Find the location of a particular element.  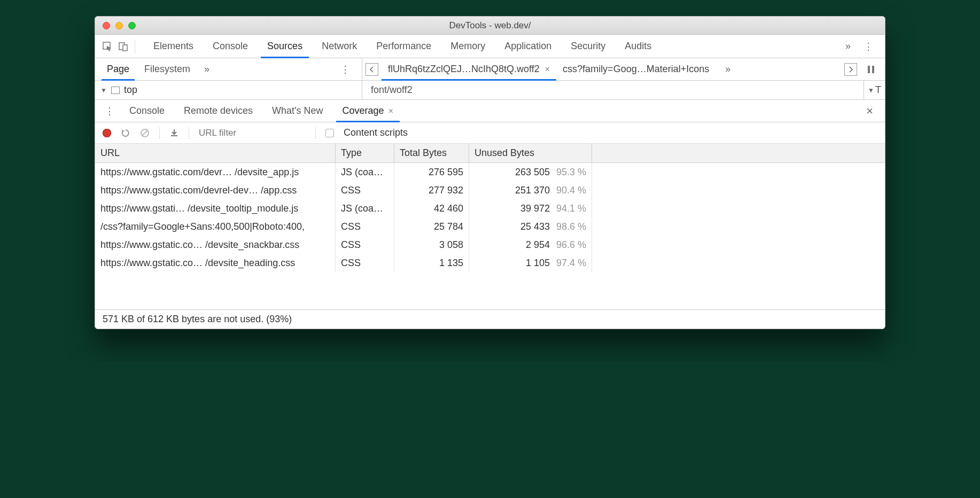

cell-url: https://www.gstatic.co… /devsite_heading… is located at coordinates (215, 263).